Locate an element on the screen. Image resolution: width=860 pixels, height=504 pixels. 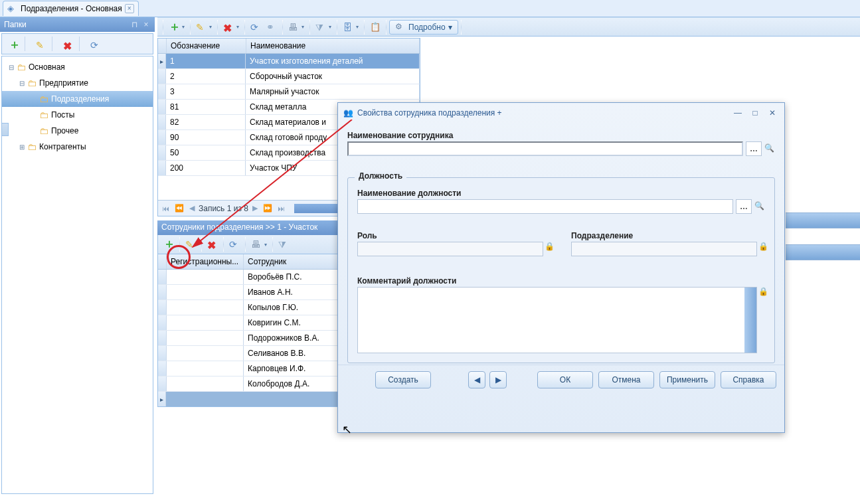
pager-prev: ◀ is located at coordinates (192, 209).